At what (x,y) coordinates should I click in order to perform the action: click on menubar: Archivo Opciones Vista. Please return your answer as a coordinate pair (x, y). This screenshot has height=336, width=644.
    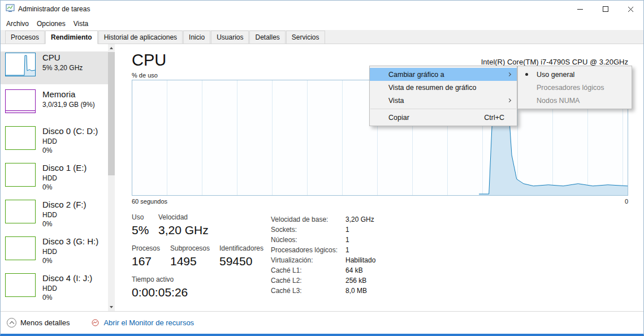
    Looking at the image, I should click on (322, 24).